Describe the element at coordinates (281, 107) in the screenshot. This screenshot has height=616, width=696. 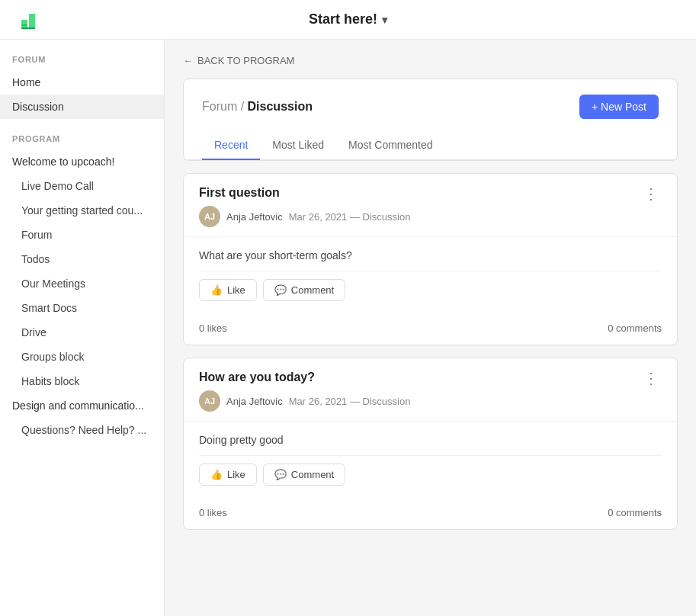
I see `breadcrumb-current: Discussion` at that location.